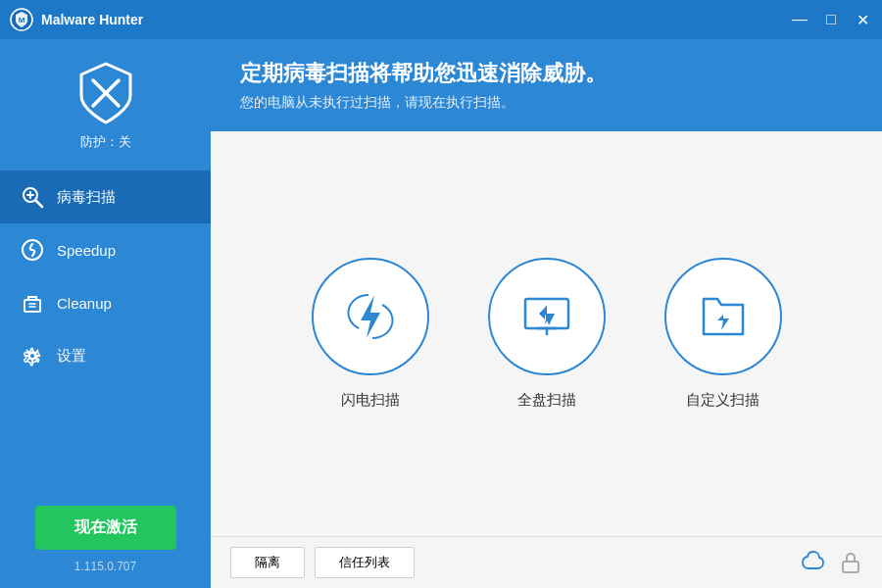 This screenshot has width=882, height=588. Describe the element at coordinates (22, 20) in the screenshot. I see `svg-text: M` at that location.